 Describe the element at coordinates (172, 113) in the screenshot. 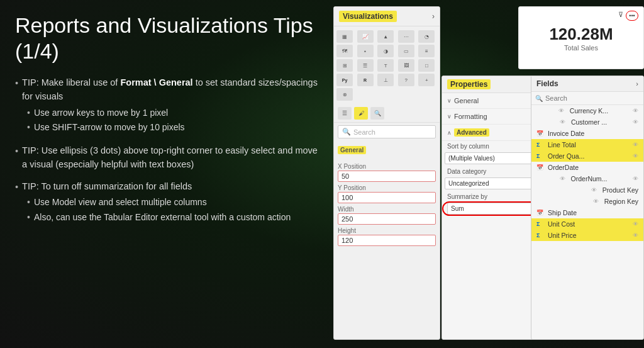

I see `sub-item-1: Use arrow keys to move by 1 pixel` at that location.